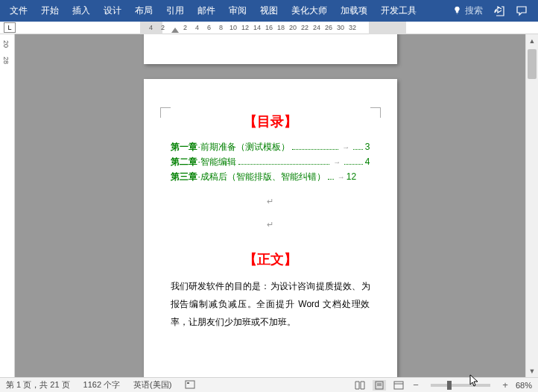 This screenshot has width=538, height=392. Describe the element at coordinates (449, 385) in the screenshot. I see `zoom-slider-thumb` at that location.